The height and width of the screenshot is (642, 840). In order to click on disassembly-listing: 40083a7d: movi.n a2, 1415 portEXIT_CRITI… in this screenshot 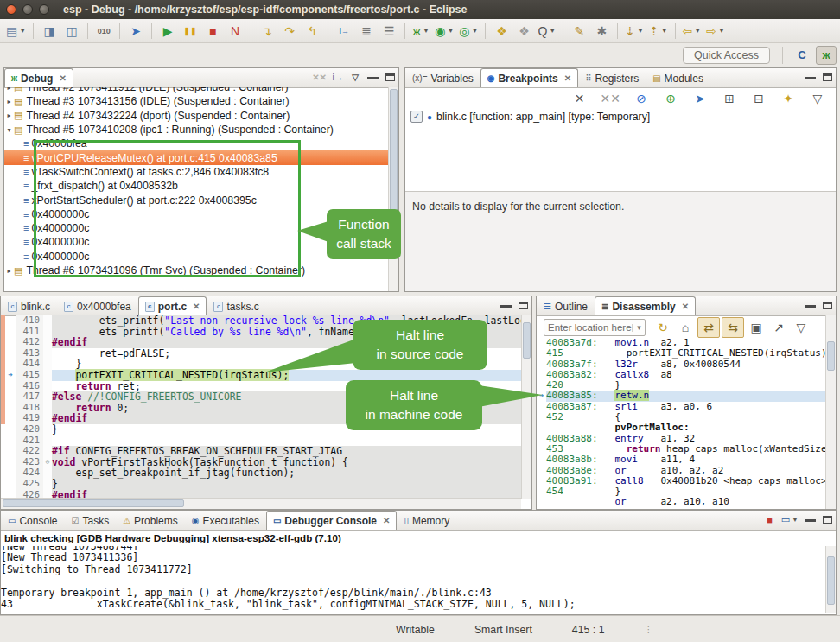, I will do `click(681, 423)`.